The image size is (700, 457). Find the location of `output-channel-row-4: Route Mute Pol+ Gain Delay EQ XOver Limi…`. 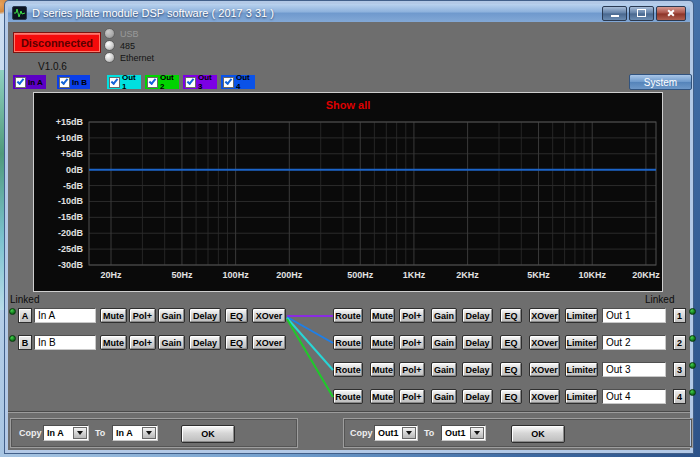

output-channel-row-4: Route Mute Pol+ Gain Delay EQ XOver Limi… is located at coordinates (349, 397).